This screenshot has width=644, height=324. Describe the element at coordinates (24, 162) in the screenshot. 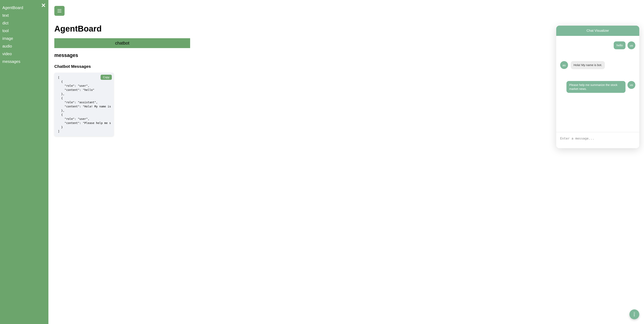

I see `sidebar: ✕ AgentBoard text dict tool image audio …` at that location.